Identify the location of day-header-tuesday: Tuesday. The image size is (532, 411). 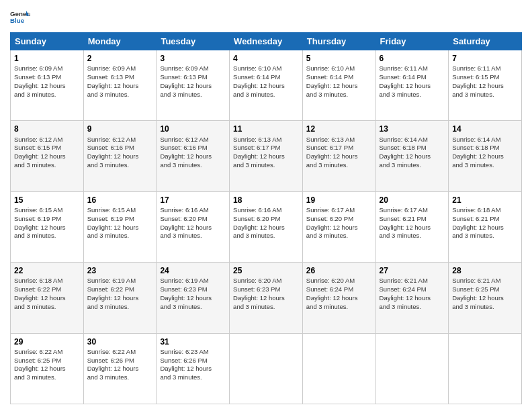
(193, 42).